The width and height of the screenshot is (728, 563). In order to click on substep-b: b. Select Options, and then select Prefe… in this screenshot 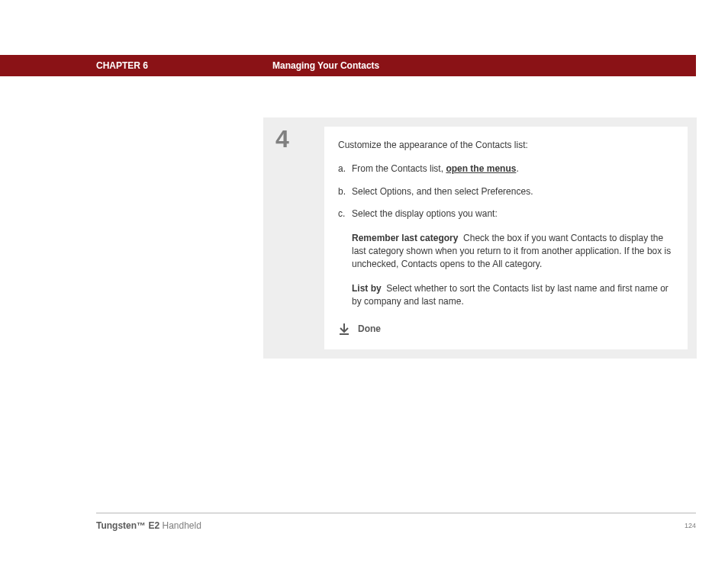, I will do `click(506, 192)`.